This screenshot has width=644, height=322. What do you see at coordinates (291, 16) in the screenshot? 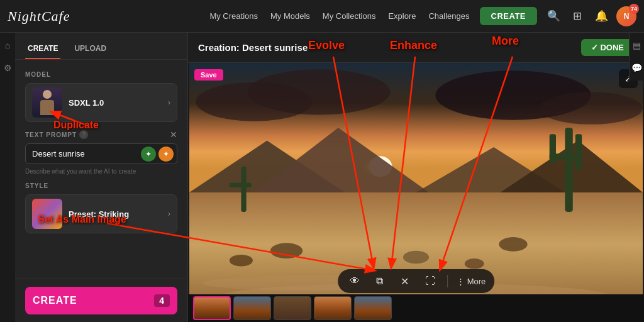
I see `nav-my-models: My Models` at bounding box center [291, 16].